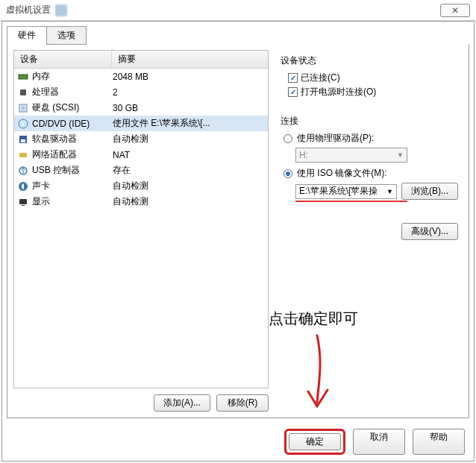 This screenshot has height=463, width=476. What do you see at coordinates (141, 201) in the screenshot?
I see `table-row: 显示自动检测` at bounding box center [141, 201].